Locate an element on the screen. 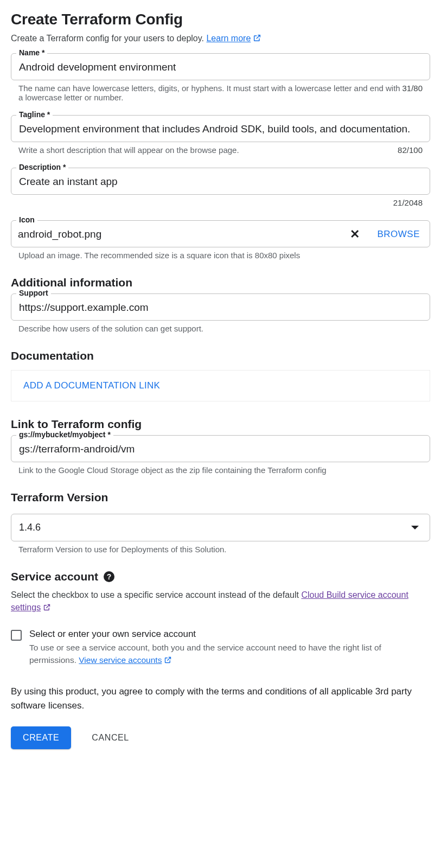  icon-filename: android_robot.png is located at coordinates (179, 234).